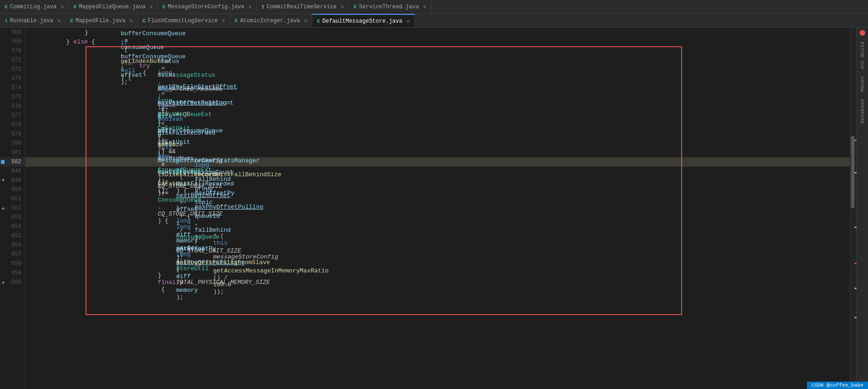 The height and width of the screenshot is (389, 868). Describe the element at coordinates (363, 21) in the screenshot. I see `tab-label-dm: DefaultMessageStore.java` at that location.